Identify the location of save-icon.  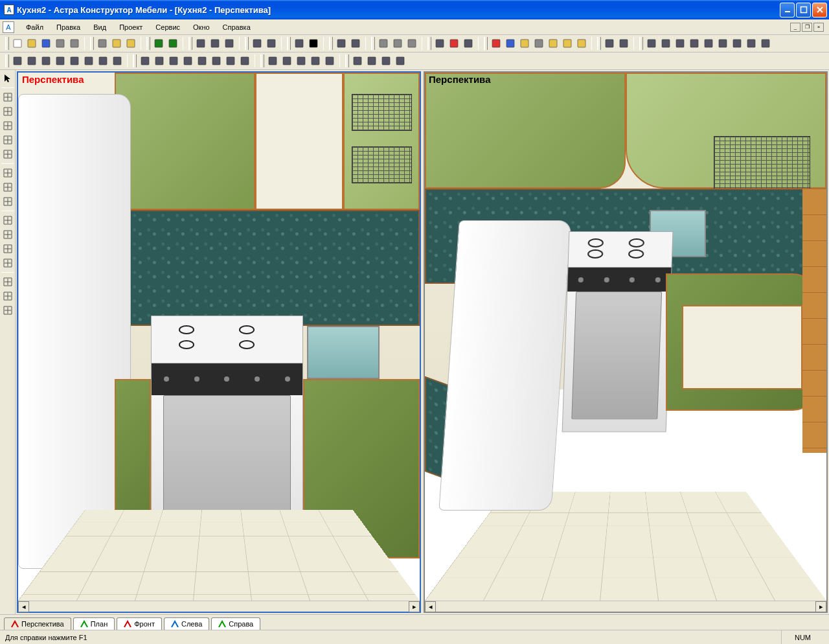
(46, 43).